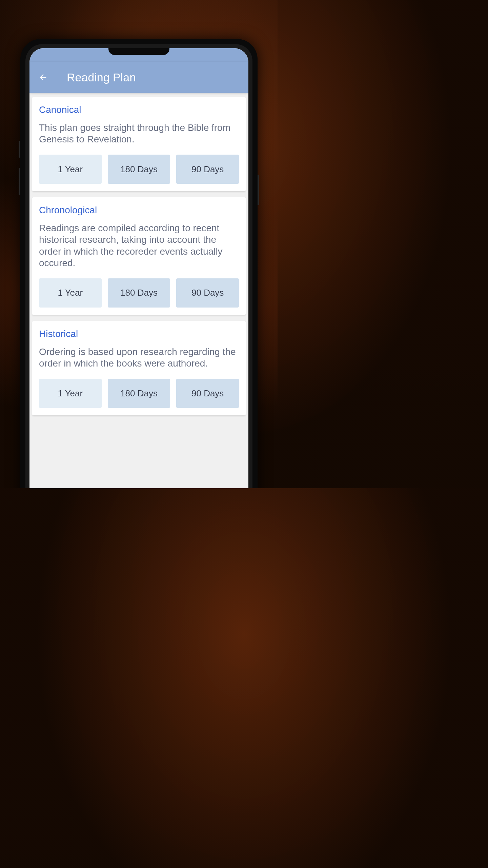  What do you see at coordinates (43, 77) in the screenshot?
I see `back-button` at bounding box center [43, 77].